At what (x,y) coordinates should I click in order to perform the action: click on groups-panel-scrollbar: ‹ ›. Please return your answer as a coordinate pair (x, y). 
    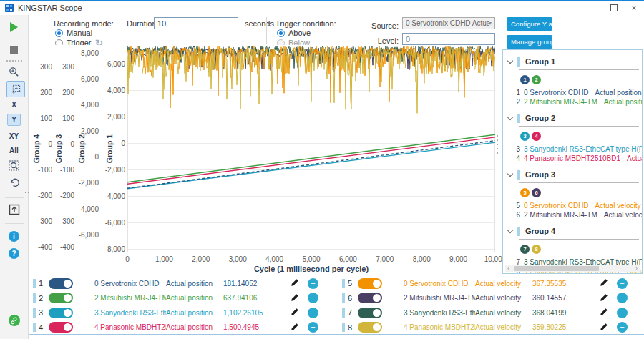
    Looking at the image, I should click on (572, 269).